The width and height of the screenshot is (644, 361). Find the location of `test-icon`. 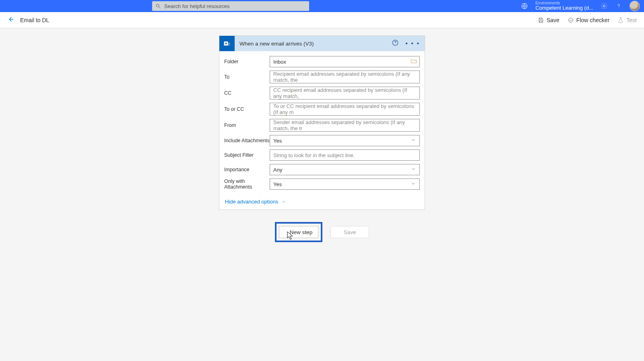

test-icon is located at coordinates (621, 20).